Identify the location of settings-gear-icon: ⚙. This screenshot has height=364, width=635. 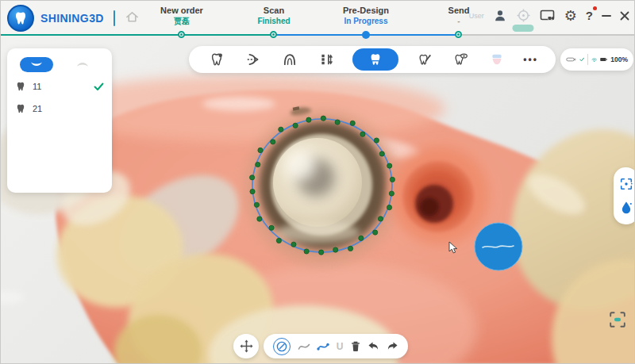
(571, 16).